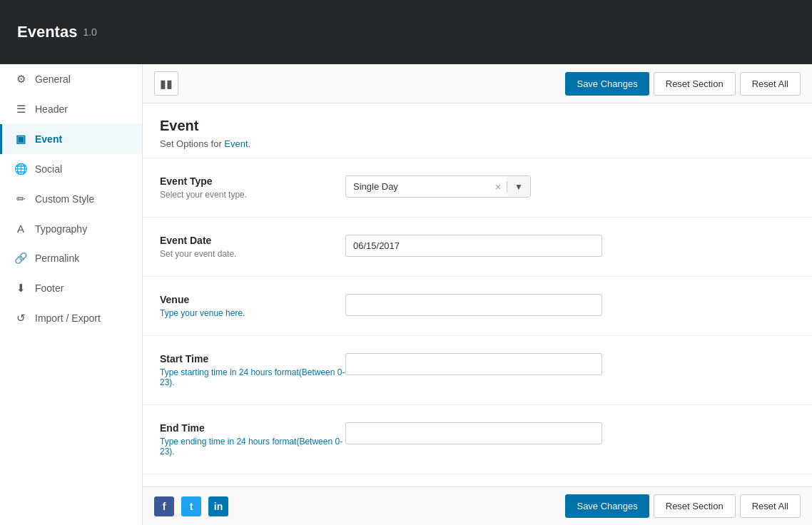 The height and width of the screenshot is (525, 812). What do you see at coordinates (253, 377) in the screenshot?
I see `form-hint-start-time: Type starting time in 24 hours format(Be…` at bounding box center [253, 377].